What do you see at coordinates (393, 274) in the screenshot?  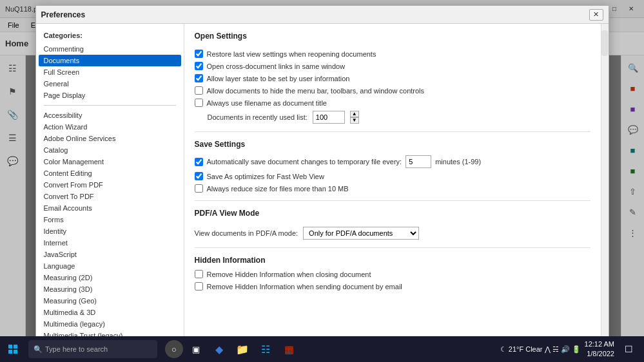 I see `checkbox-remove-closing: Remove Hidden Information when closing d…` at bounding box center [393, 274].